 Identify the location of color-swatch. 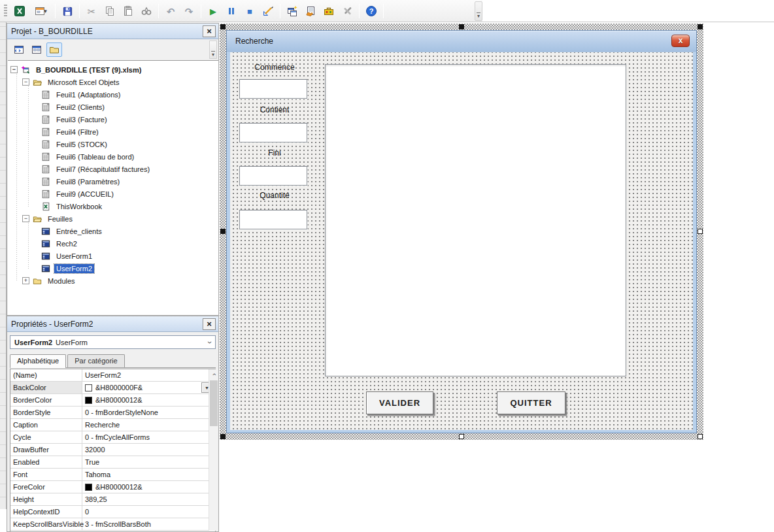
(89, 488).